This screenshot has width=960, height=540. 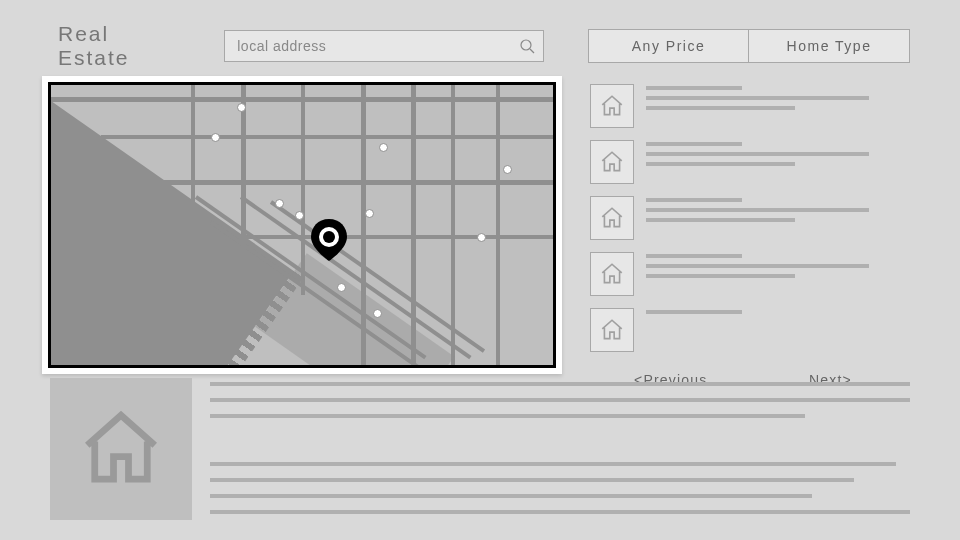 What do you see at coordinates (329, 239) in the screenshot?
I see `map-pin-selected` at bounding box center [329, 239].